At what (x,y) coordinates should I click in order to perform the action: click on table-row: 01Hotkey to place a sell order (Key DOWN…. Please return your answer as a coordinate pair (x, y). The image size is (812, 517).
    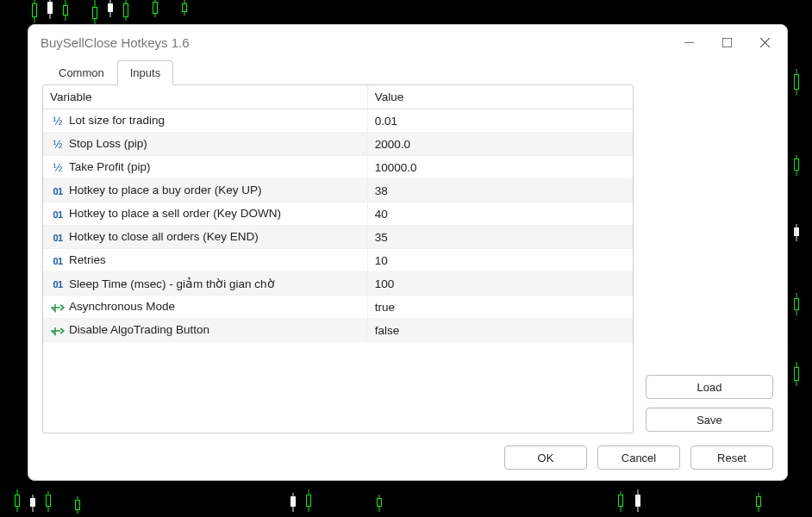
    Looking at the image, I should click on (338, 214).